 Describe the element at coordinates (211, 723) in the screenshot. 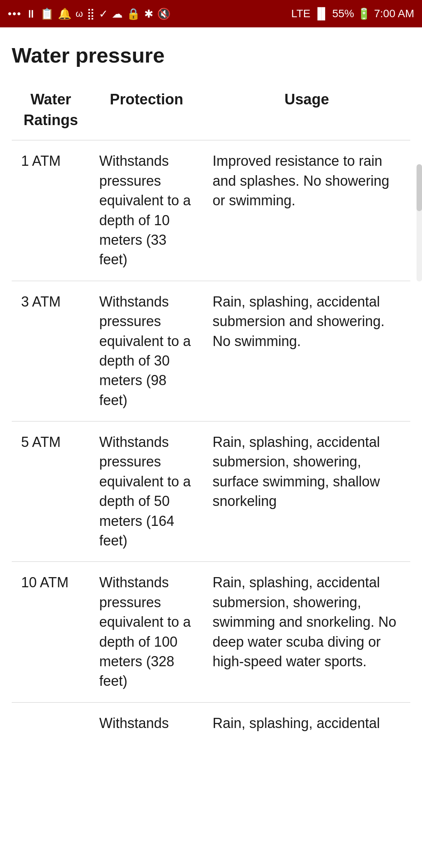

I see `table-row: Withstands Rain, splashing, accidental` at that location.